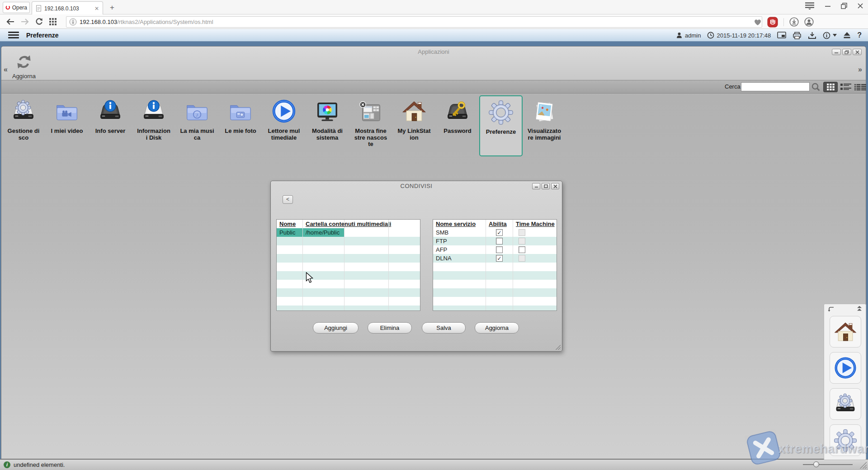 This screenshot has width=868, height=470. What do you see at coordinates (828, 6) in the screenshot?
I see `minimize-icon` at bounding box center [828, 6].